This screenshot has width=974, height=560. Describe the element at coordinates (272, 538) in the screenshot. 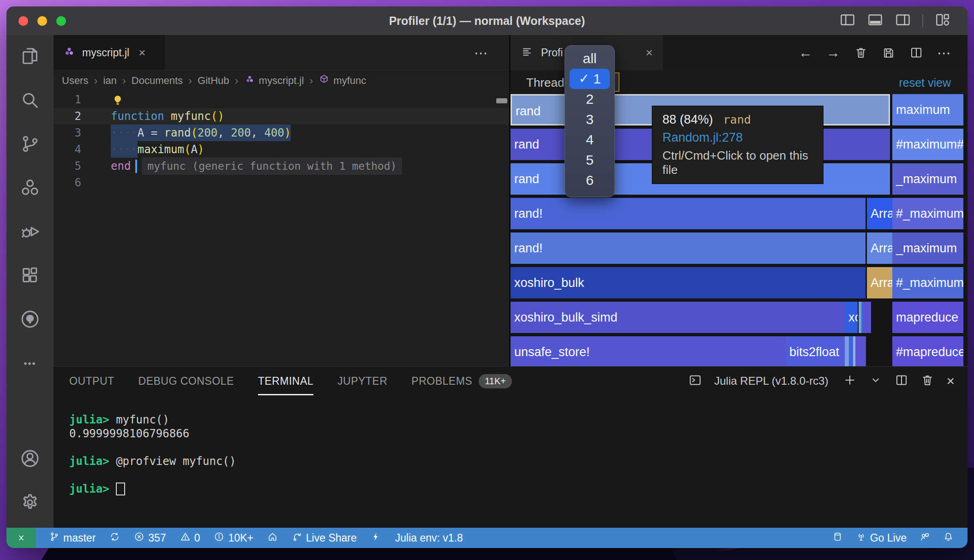

I see `status-home` at that location.